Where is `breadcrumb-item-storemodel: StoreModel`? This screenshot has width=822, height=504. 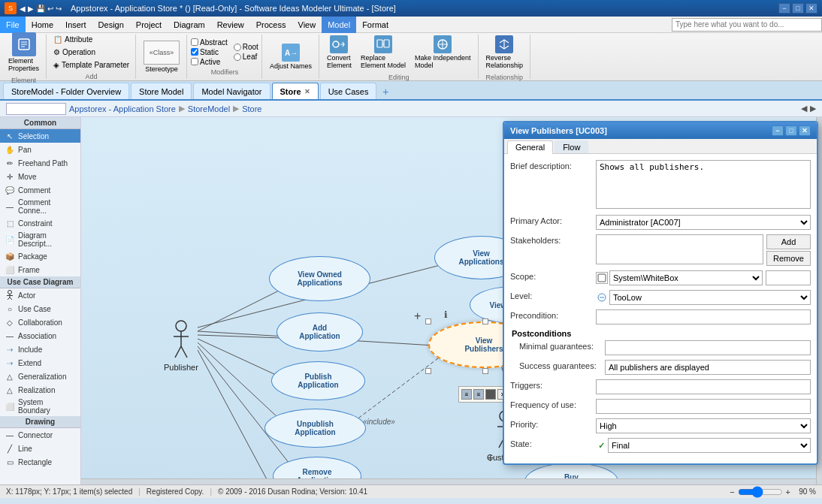 breadcrumb-item-storemodel: StoreModel is located at coordinates (209, 109).